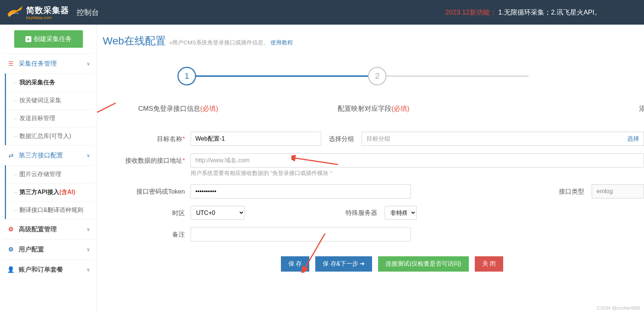 Image resolution: width=644 pixels, height=313 pixels. Describe the element at coordinates (572, 192) in the screenshot. I see `api-type-label: 接口类型` at that location.